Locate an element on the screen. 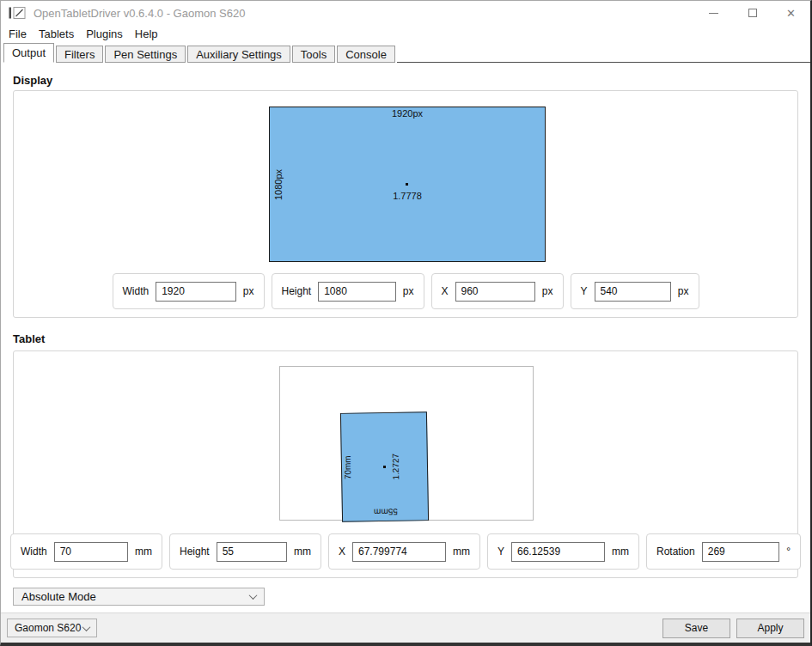 This screenshot has width=812, height=646. tablet-height-group: Height mm is located at coordinates (246, 552).